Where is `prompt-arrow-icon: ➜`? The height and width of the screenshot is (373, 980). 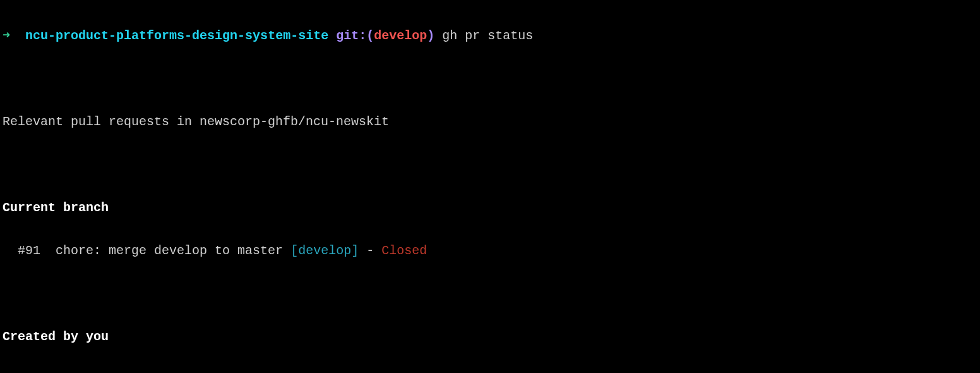 prompt-arrow-icon: ➜ is located at coordinates (6, 35).